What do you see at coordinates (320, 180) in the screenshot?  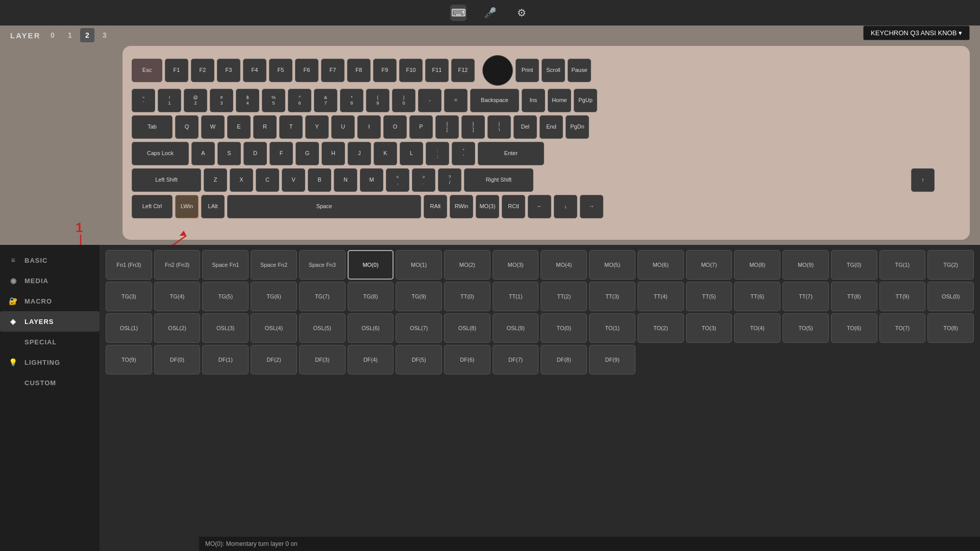 I see `key-b: B` at bounding box center [320, 180].